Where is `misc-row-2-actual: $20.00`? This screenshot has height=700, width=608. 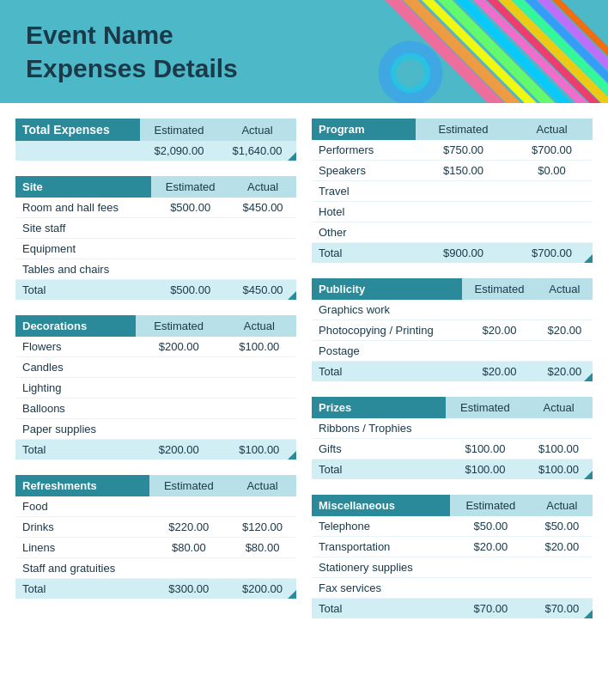
misc-row-2-actual: $20.00 is located at coordinates (562, 547).